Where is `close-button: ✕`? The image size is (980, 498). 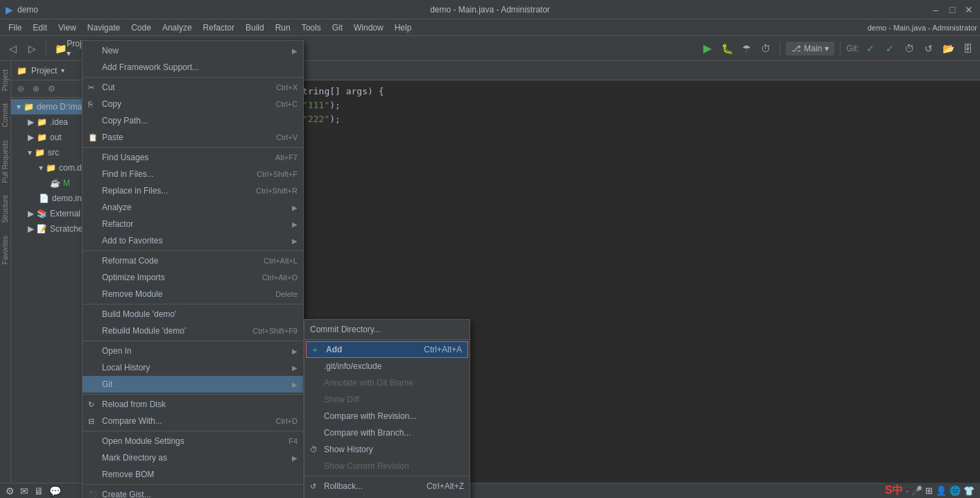
close-button: ✕ is located at coordinates (969, 10).